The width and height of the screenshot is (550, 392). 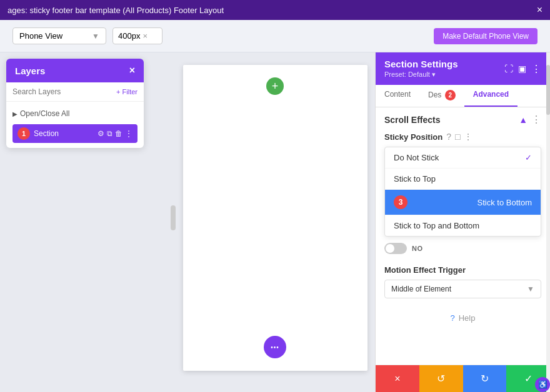 What do you see at coordinates (275, 36) in the screenshot?
I see `toolbar: Phone View ▼ 400px × Make Default Phone …` at bounding box center [275, 36].